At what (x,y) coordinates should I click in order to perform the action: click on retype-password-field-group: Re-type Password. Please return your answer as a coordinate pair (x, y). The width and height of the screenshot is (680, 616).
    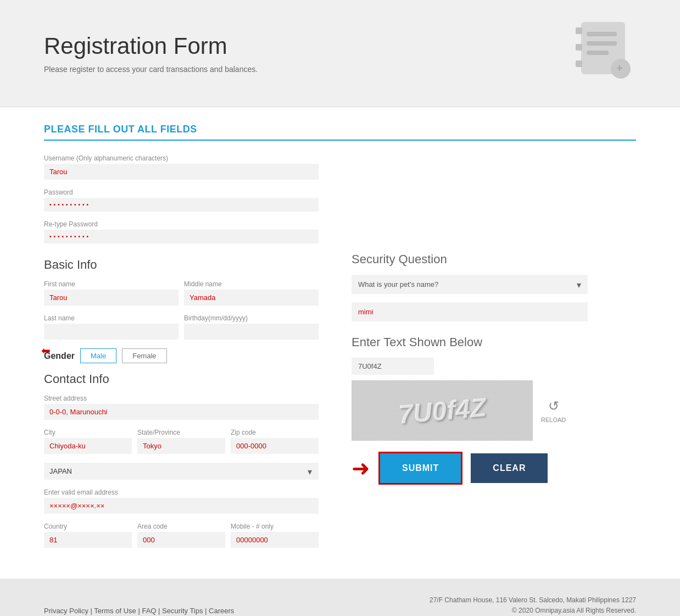
    Looking at the image, I should click on (181, 232).